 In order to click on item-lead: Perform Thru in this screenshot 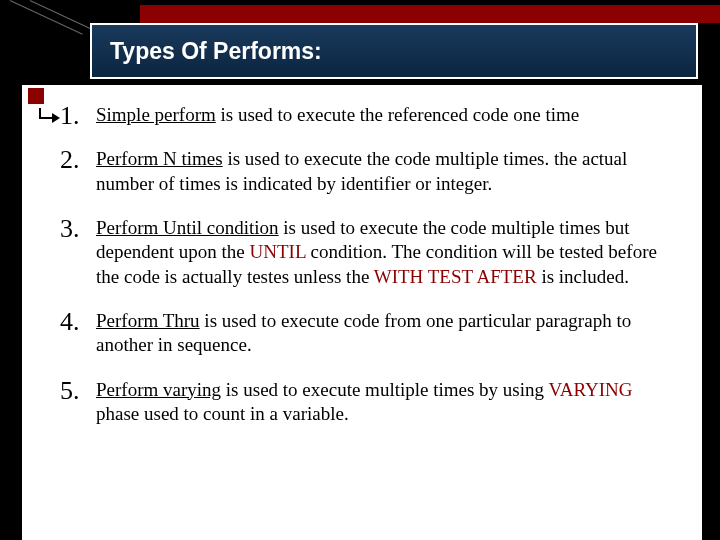, I will do `click(148, 320)`.